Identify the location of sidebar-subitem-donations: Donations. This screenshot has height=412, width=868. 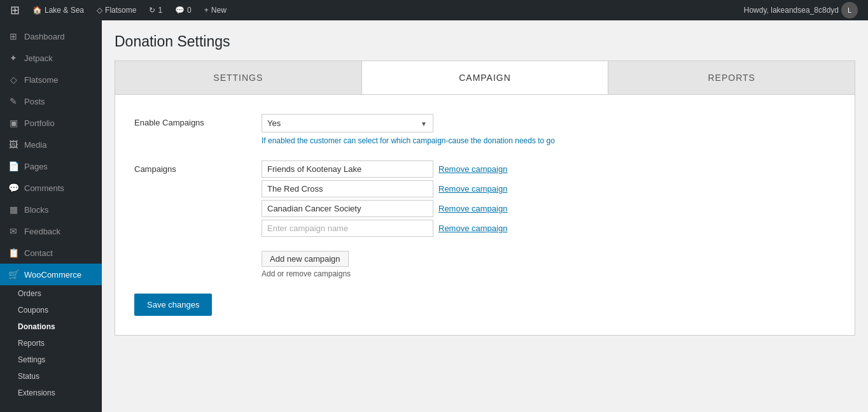
(51, 327).